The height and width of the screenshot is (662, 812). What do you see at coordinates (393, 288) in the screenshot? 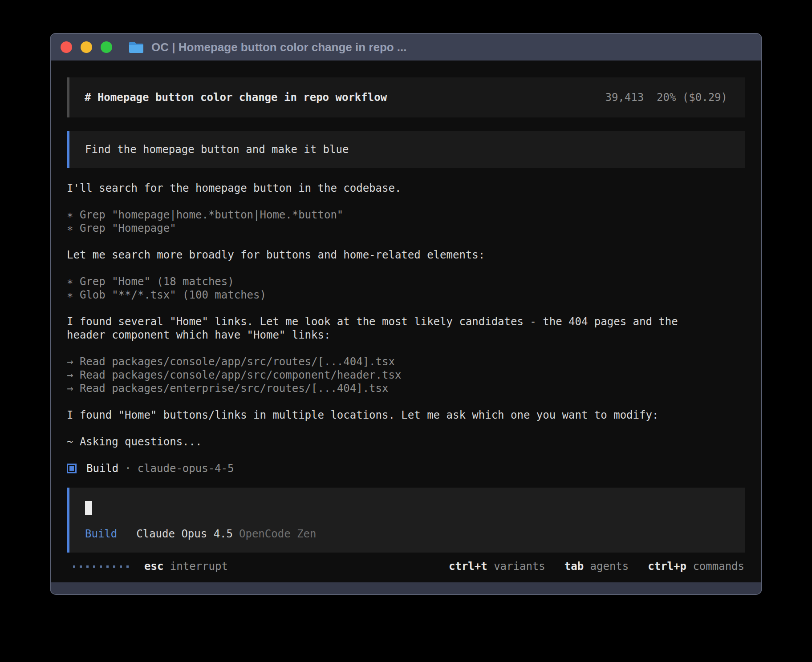
I see `tool-call-group: ∗ Grep "Home" (18 matches) ∗ Glob "**/*.…` at bounding box center [393, 288].